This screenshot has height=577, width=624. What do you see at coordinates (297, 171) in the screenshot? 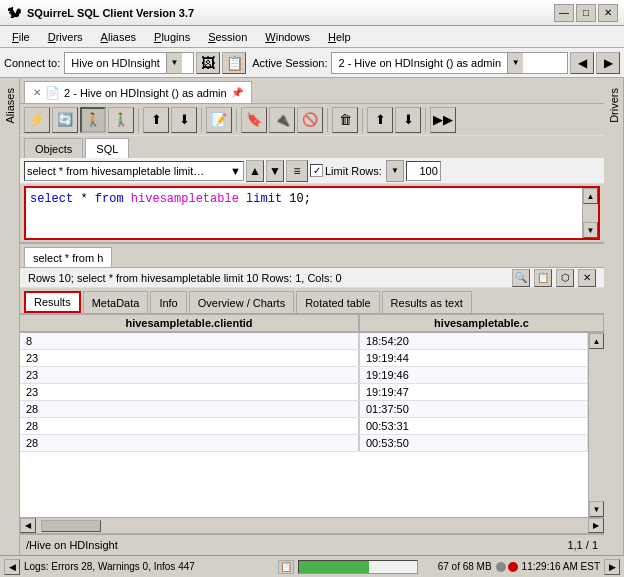
I see `format-query-btn: ≡` at bounding box center [297, 171].